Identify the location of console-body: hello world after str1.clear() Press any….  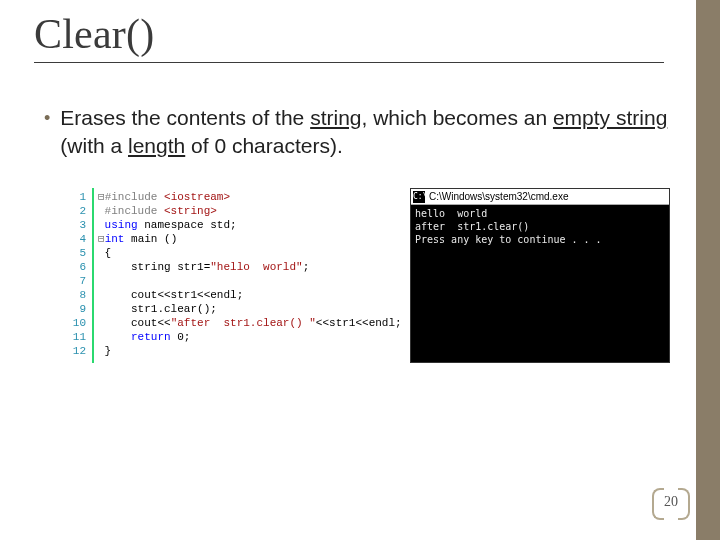
(540, 284).